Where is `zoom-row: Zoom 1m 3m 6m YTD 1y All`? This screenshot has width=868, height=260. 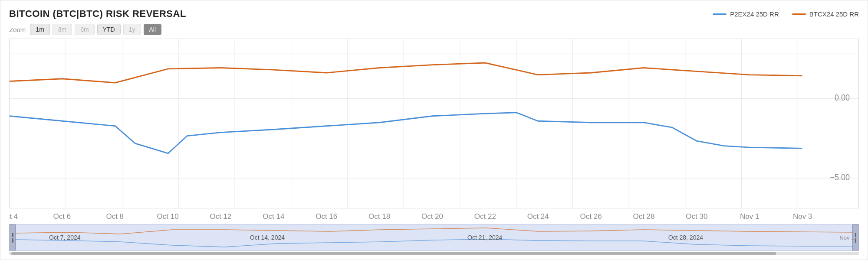 zoom-row: Zoom 1m 3m 6m YTD 1y All is located at coordinates (434, 29).